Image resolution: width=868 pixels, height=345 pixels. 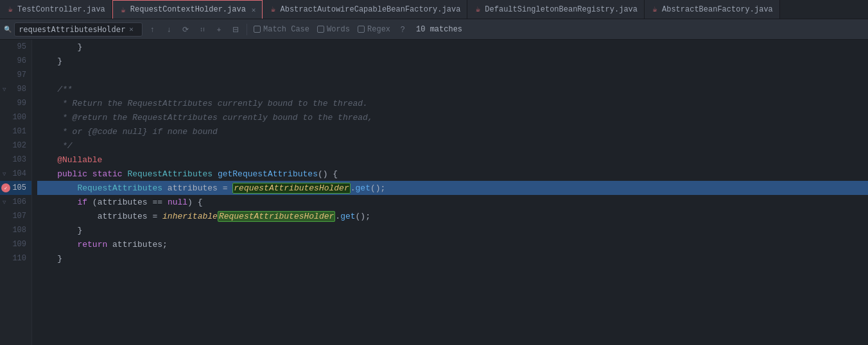 I want to click on code-line-110: }, so click(x=453, y=258).